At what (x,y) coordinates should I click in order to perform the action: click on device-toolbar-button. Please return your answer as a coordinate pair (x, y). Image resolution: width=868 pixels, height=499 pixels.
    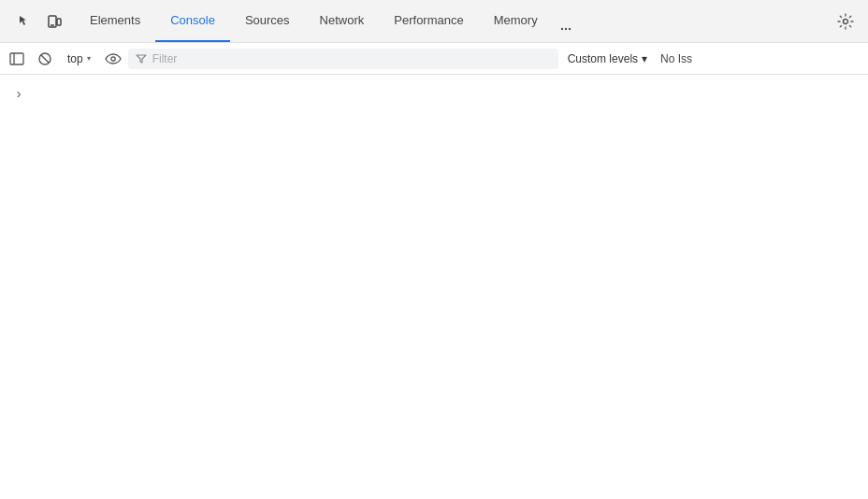
    Looking at the image, I should click on (54, 21).